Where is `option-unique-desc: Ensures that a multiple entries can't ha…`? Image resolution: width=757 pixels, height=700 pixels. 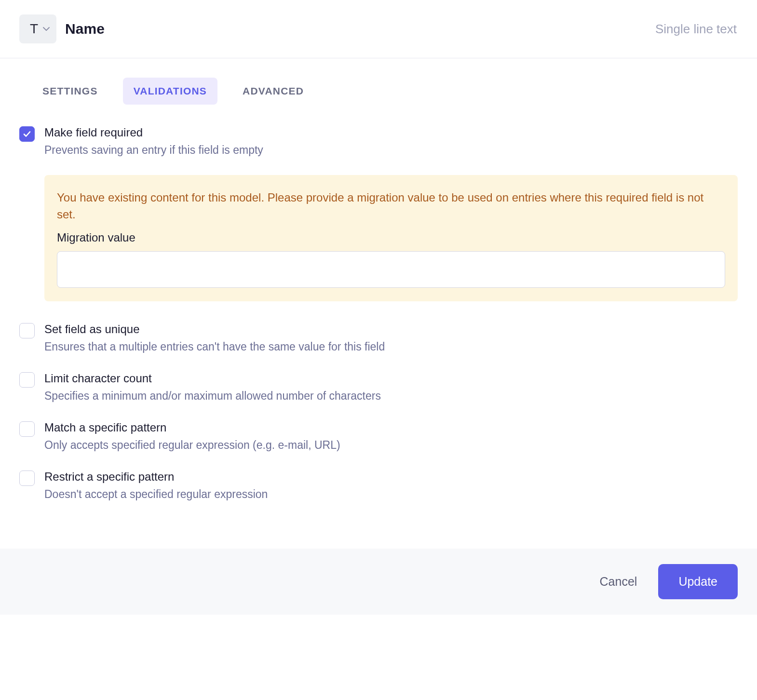
option-unique-desc: Ensures that a multiple entries can't ha… is located at coordinates (391, 347).